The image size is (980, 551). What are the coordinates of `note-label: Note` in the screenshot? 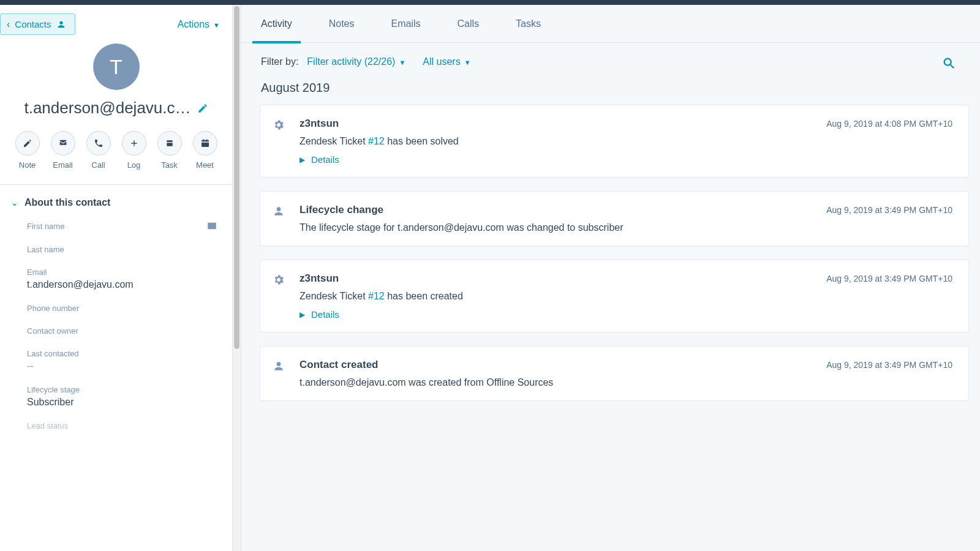 It's located at (27, 165).